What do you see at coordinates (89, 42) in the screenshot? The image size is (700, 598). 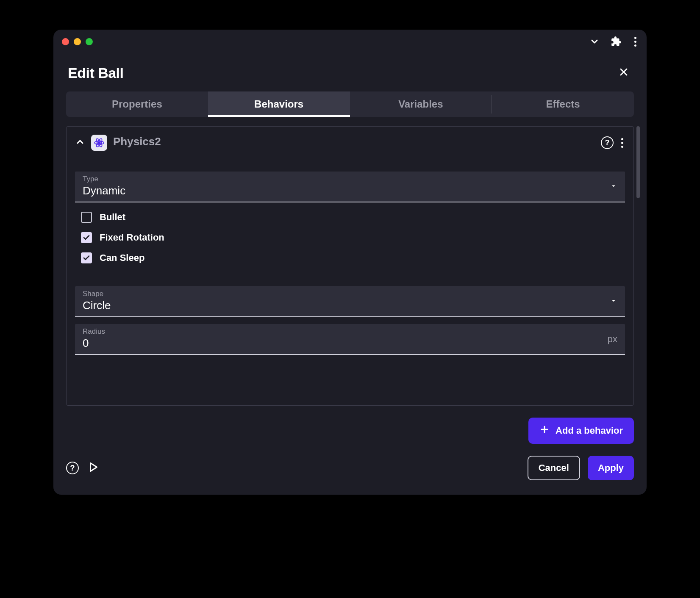 I see `window-maximize-button` at bounding box center [89, 42].